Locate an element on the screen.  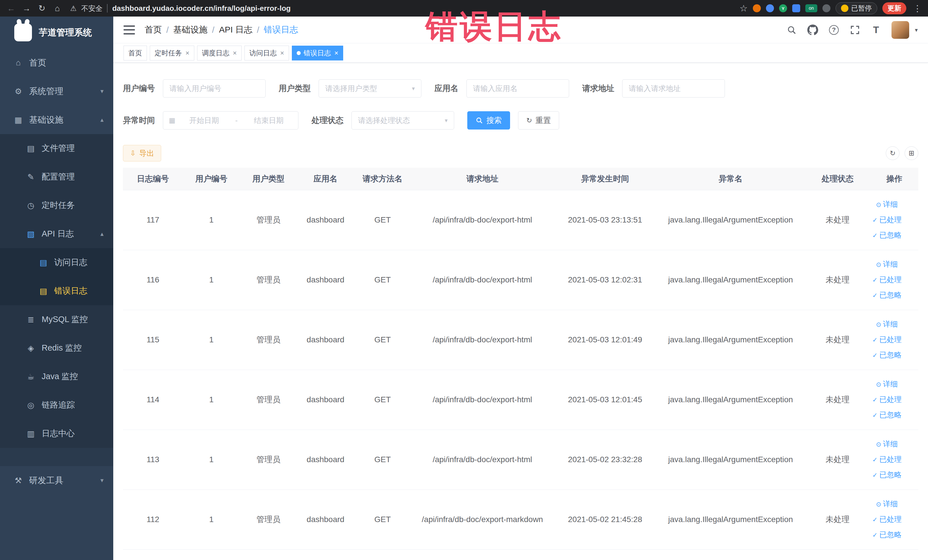
avatar-caret-icon: ▾ is located at coordinates (916, 30).